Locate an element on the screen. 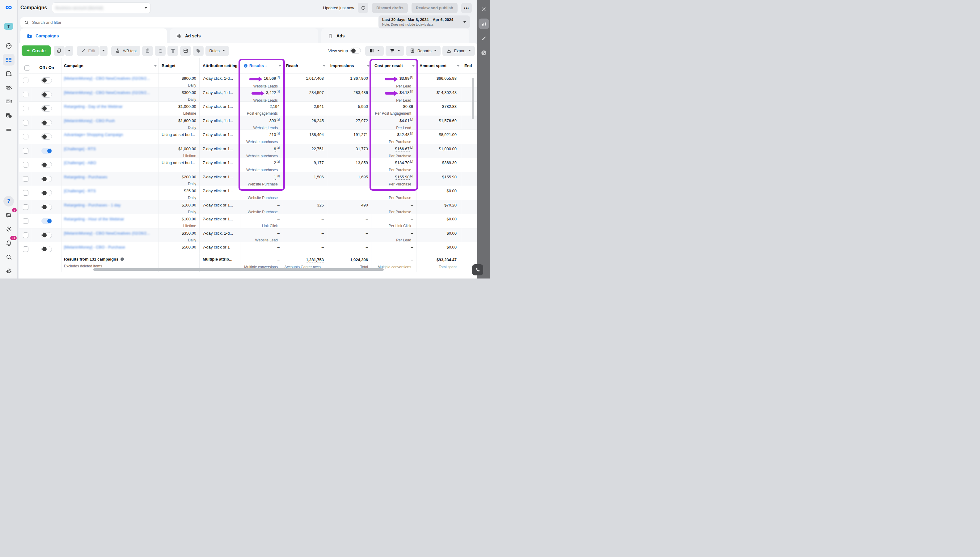 Image resolution: width=980 pixels, height=557 pixels. sidebar-item-inbox: 1 is located at coordinates (8, 215).